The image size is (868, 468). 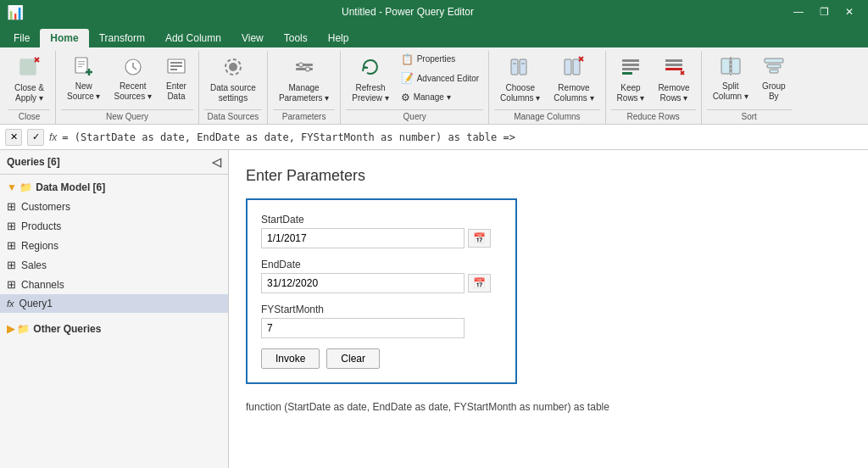 What do you see at coordinates (193, 38) in the screenshot?
I see `tab-add-column: Add Column` at bounding box center [193, 38].